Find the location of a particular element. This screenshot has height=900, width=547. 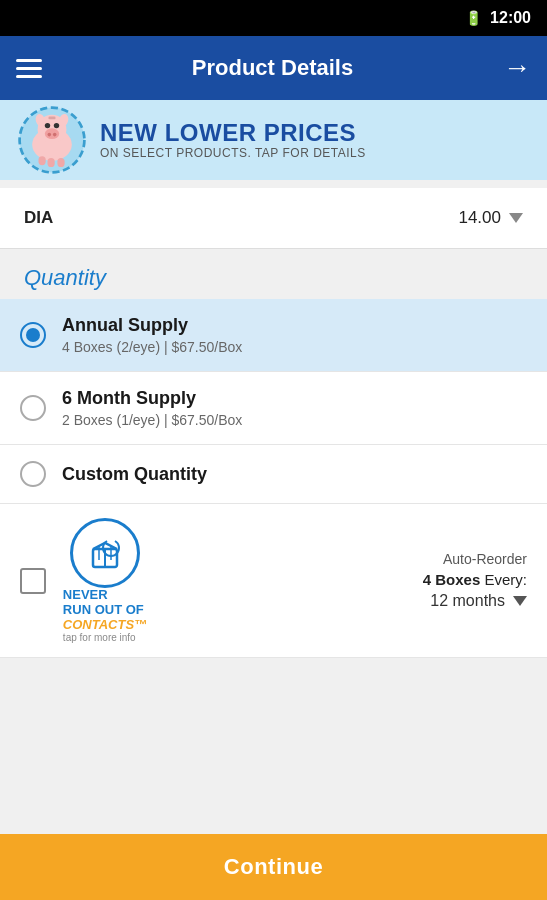

custom-quantity-content: Custom Quantity is located at coordinates (134, 474).